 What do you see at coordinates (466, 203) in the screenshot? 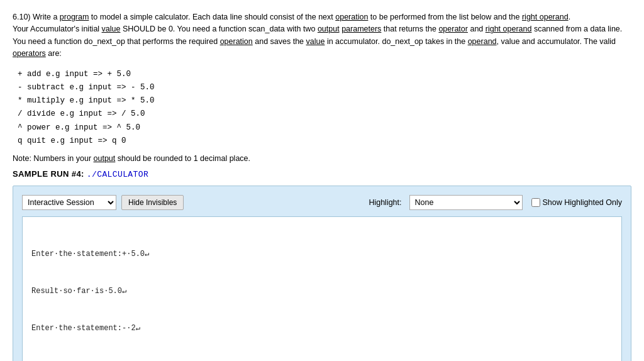
I see `highlight-select: None` at bounding box center [466, 203].